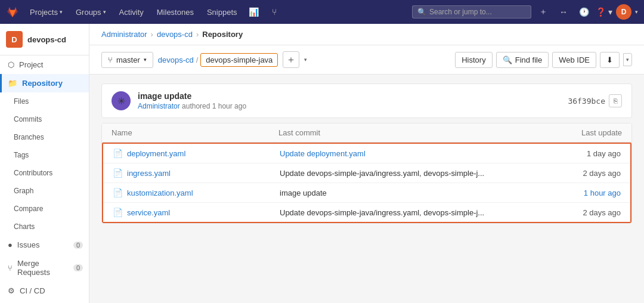  Describe the element at coordinates (291, 60) in the screenshot. I see `add-file-button: ＋` at that location.